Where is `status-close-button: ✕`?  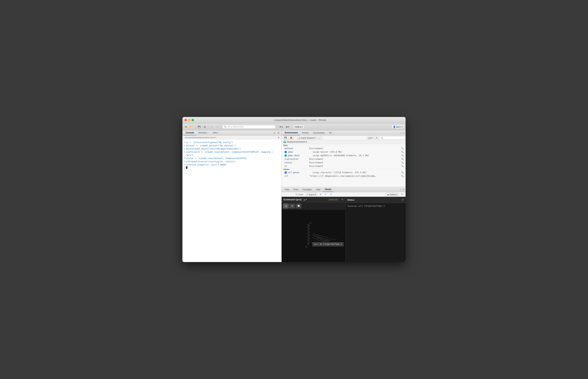 status-close-button: ✕ is located at coordinates (403, 200).